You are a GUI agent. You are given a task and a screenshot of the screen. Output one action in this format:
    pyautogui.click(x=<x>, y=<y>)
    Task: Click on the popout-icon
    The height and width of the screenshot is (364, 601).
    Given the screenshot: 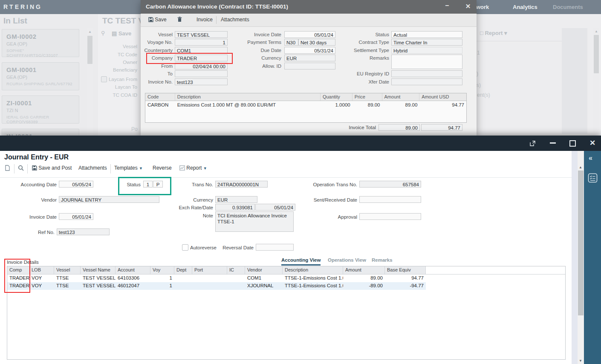 What is the action you would take?
    pyautogui.click(x=533, y=144)
    